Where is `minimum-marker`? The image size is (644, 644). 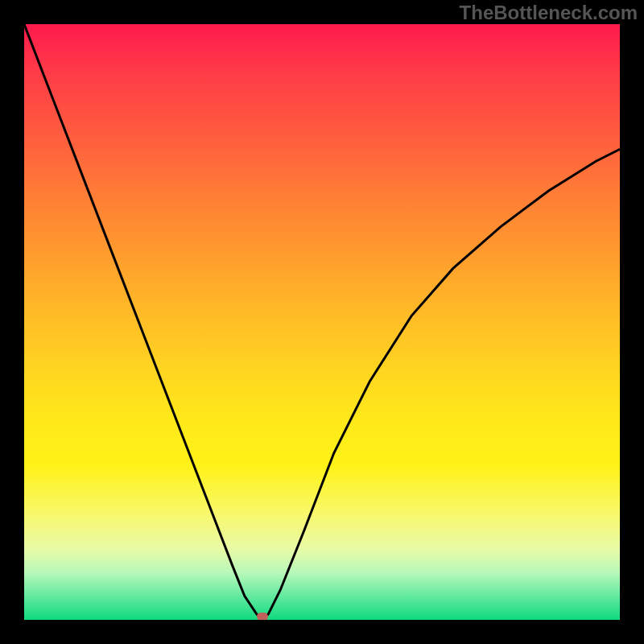
minimum-marker is located at coordinates (262, 617).